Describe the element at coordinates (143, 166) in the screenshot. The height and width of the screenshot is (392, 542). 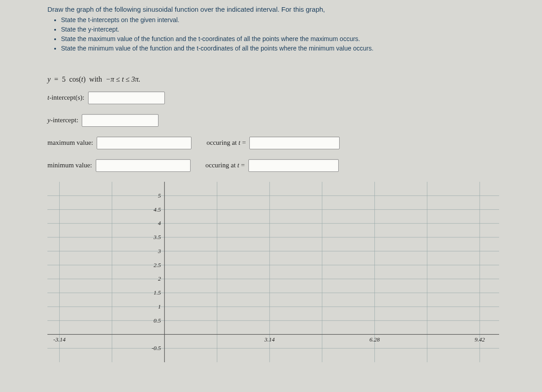
I see `min-value-input` at that location.